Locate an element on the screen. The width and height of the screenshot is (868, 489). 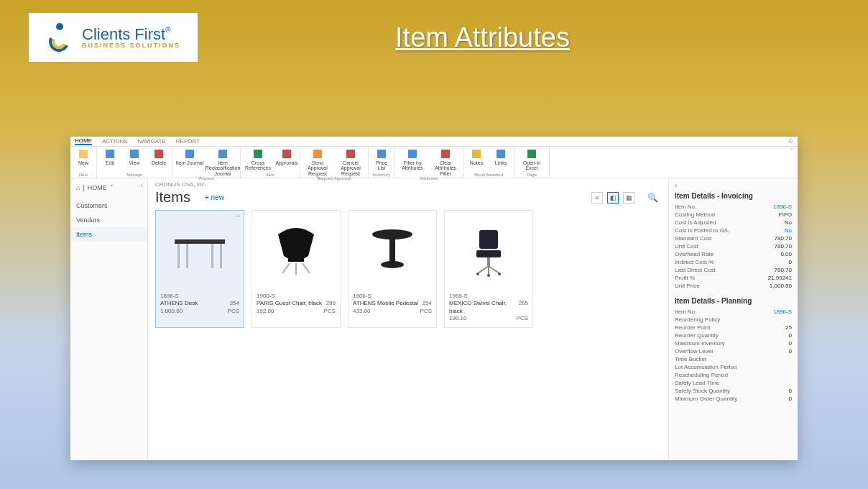
item-price: 433.60 is located at coordinates (361, 311).